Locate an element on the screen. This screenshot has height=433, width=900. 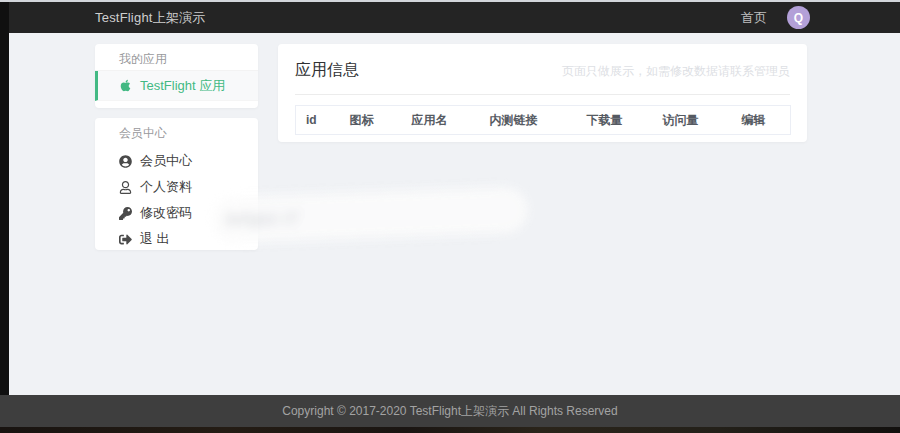
title-divider is located at coordinates (542, 94).